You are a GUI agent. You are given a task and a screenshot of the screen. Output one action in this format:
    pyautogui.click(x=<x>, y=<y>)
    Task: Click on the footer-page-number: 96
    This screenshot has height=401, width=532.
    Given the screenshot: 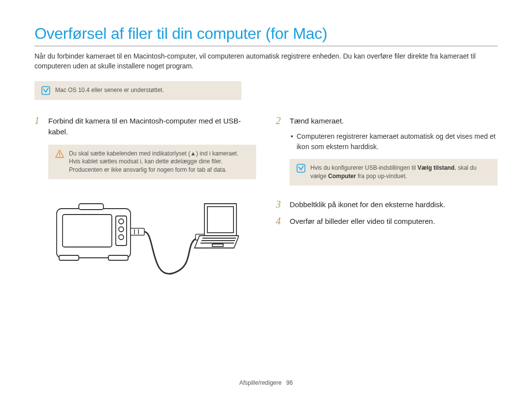 What is the action you would take?
    pyautogui.click(x=290, y=383)
    